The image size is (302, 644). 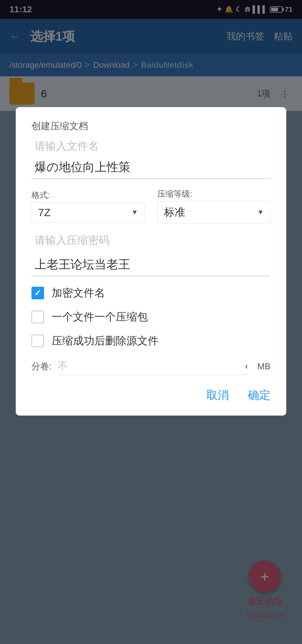 I want to click on cancel-button: 取消, so click(x=218, y=395).